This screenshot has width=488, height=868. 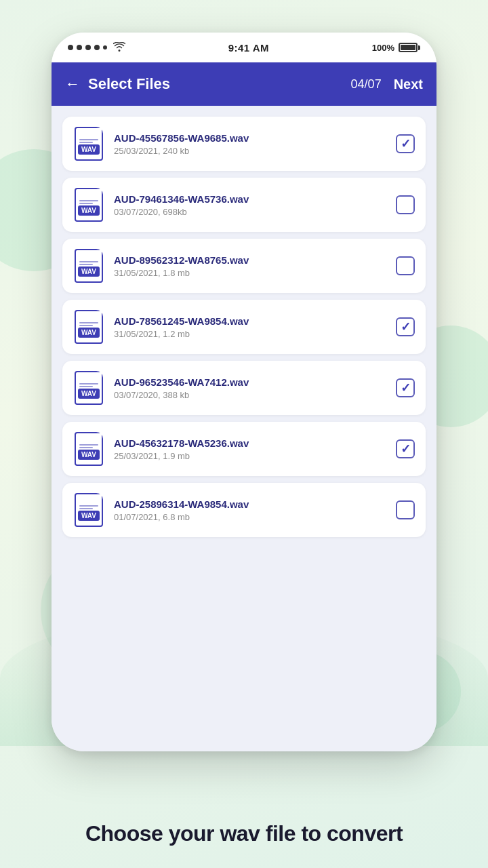 I want to click on file-info-3: AUD-78561245-WA9854.wav 31/05/2021, 1.2 …, so click(x=250, y=327).